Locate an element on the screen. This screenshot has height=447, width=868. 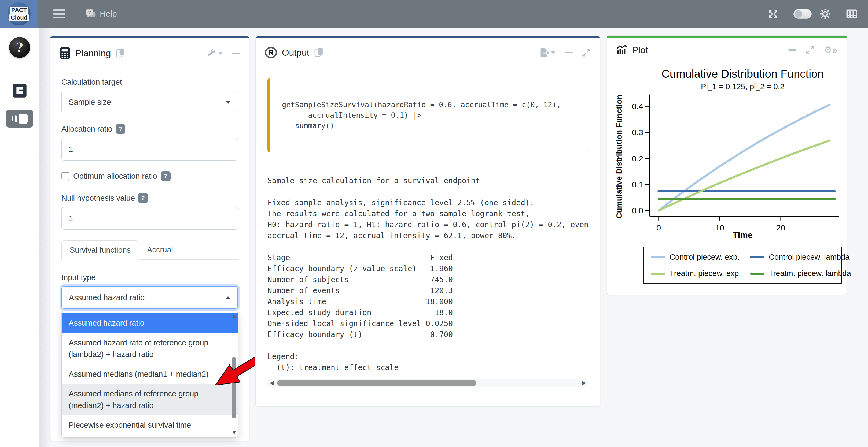
calculation-target-value: Sample size is located at coordinates (90, 102).